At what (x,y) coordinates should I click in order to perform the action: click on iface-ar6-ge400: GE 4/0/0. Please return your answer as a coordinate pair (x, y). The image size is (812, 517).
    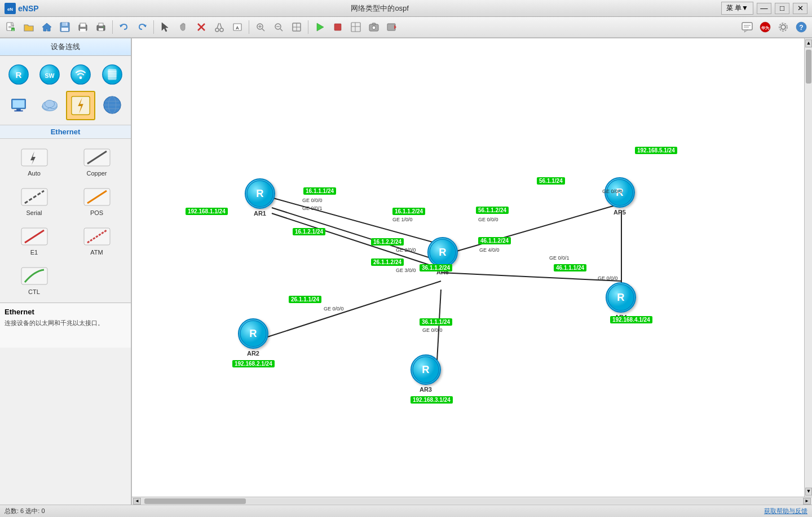
    Looking at the image, I should click on (489, 250).